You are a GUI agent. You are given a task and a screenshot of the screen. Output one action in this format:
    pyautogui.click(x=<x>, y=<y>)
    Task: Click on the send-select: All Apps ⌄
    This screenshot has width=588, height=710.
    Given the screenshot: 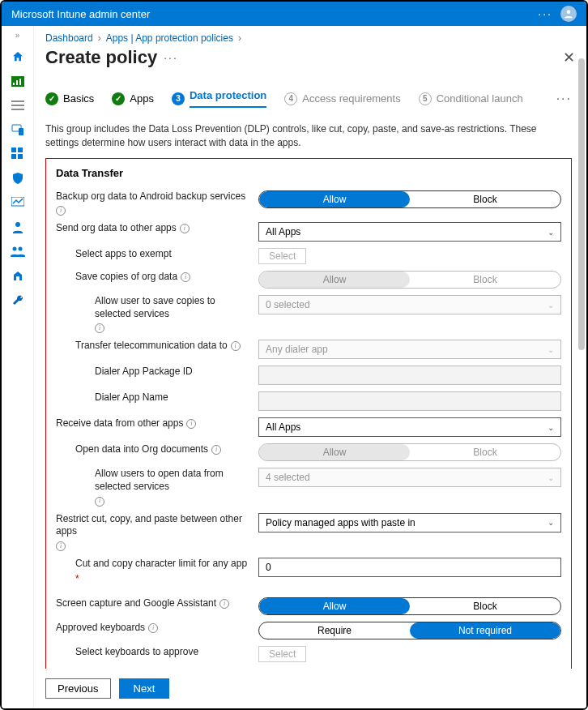 What is the action you would take?
    pyautogui.click(x=410, y=232)
    